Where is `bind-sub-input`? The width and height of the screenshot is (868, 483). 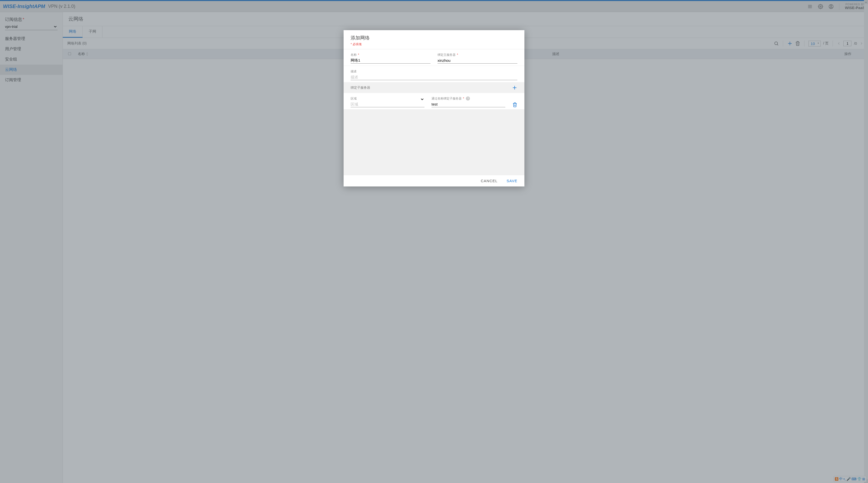
bind-sub-input is located at coordinates (468, 104).